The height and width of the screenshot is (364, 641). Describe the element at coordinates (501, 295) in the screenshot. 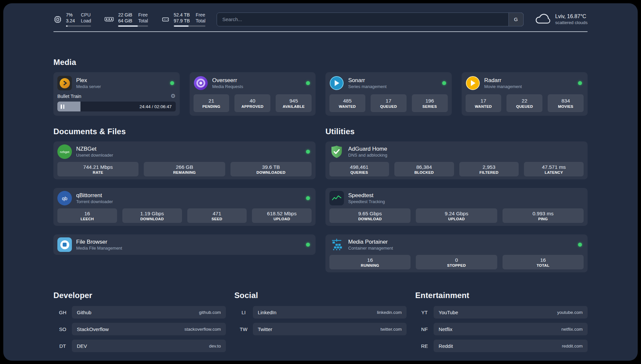

I see `section-title-entertainment: Entertainment` at that location.